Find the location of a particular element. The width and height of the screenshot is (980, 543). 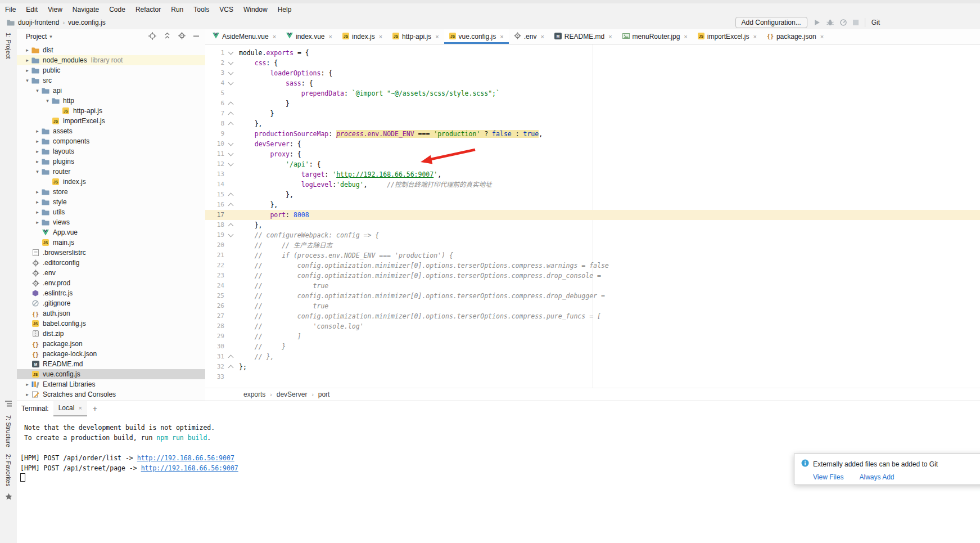

tree-item-.env: .env is located at coordinates (111, 273).